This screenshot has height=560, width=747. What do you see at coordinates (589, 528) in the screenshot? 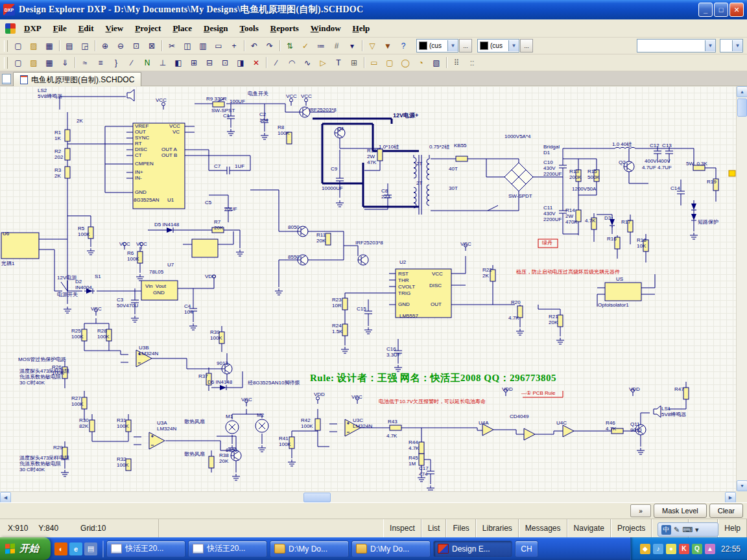
I see `panel-button-navigate: Navigate` at bounding box center [589, 528].